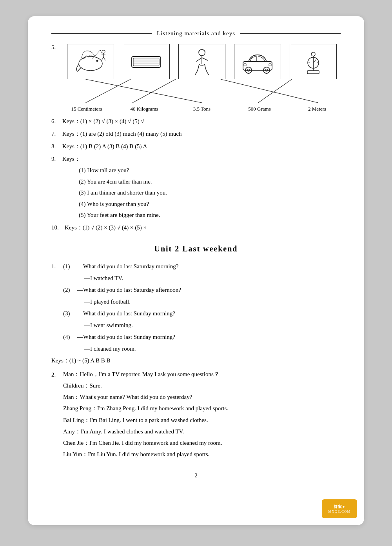 The height and width of the screenshot is (546, 392). I want to click on key-8-content: Keys：(1) B (2) A (3) B (4) B (5) A, so click(105, 146).